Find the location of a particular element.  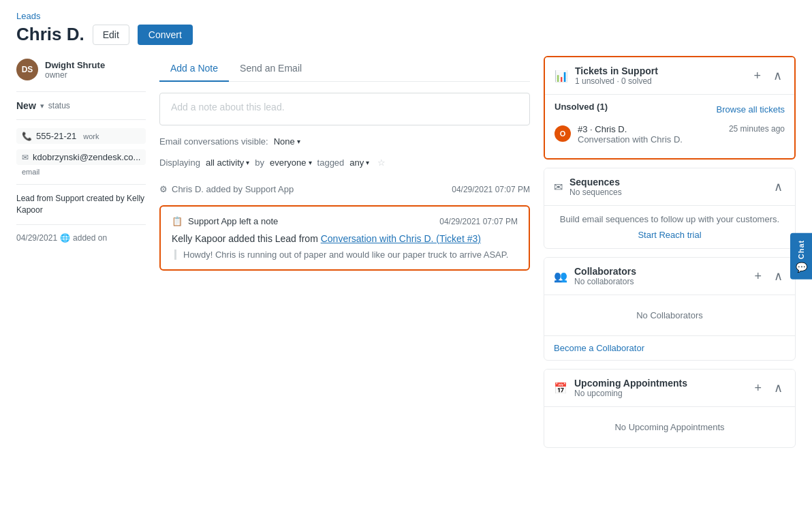

tagged-label: tagged is located at coordinates (331, 162).